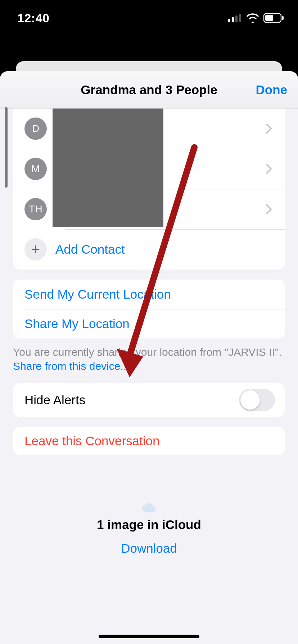  I want to click on done-button: Done, so click(272, 90).